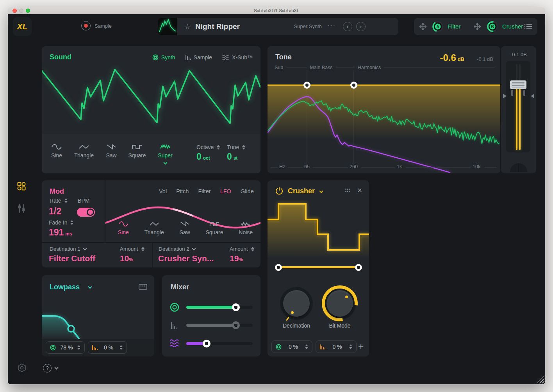  What do you see at coordinates (359, 267) in the screenshot?
I see `range-handle-end` at bounding box center [359, 267].